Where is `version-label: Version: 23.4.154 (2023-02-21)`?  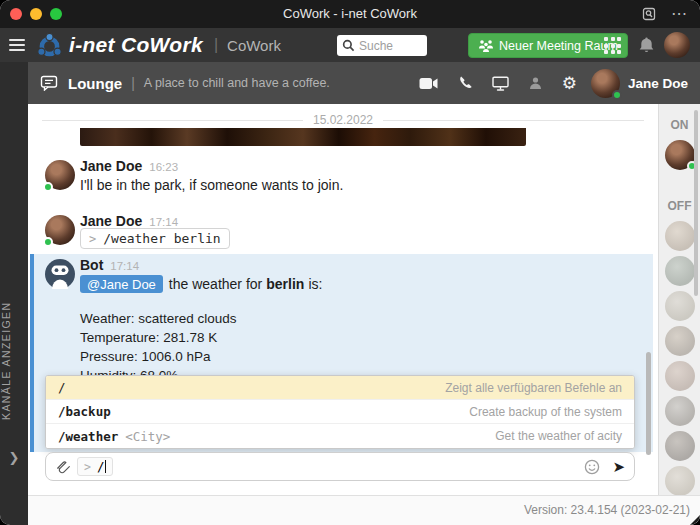
version-label: Version: 23.4.154 (2023-02-21) is located at coordinates (607, 510).